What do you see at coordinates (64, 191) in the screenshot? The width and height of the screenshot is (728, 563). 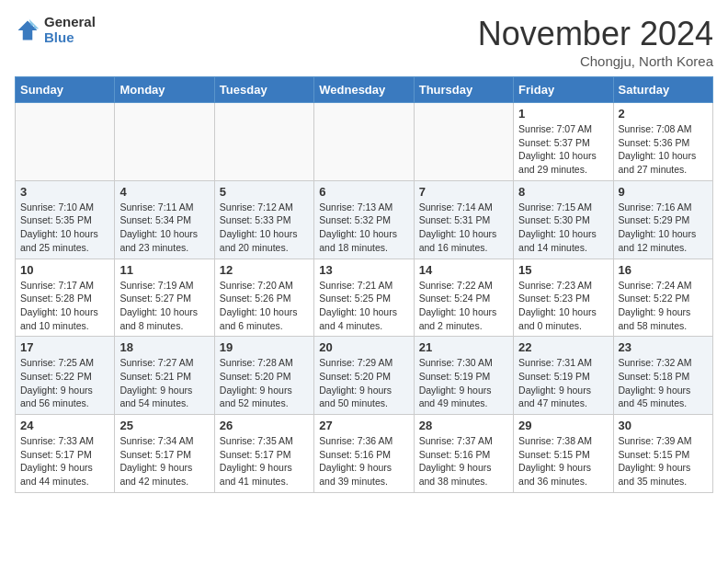 I see `day-number: 3` at bounding box center [64, 191].